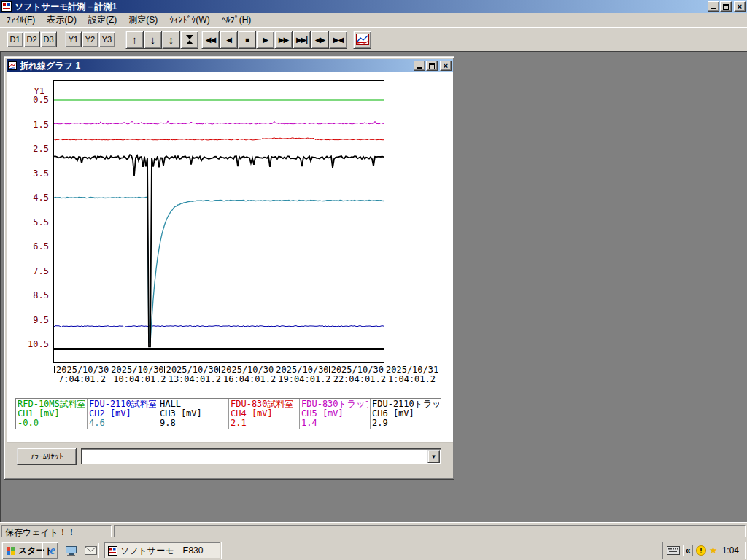 Image resolution: width=747 pixels, height=560 pixels. I want to click on toolbar-graph-button, so click(362, 39).